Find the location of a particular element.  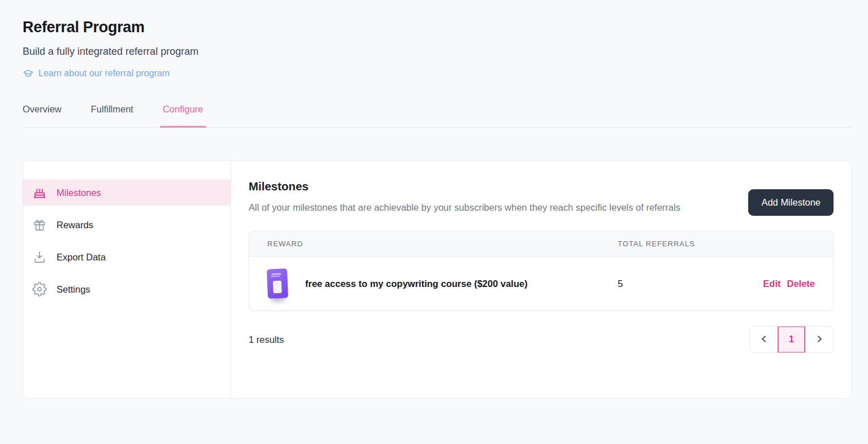

sidebar-item-milestones: Milestones is located at coordinates (127, 193).